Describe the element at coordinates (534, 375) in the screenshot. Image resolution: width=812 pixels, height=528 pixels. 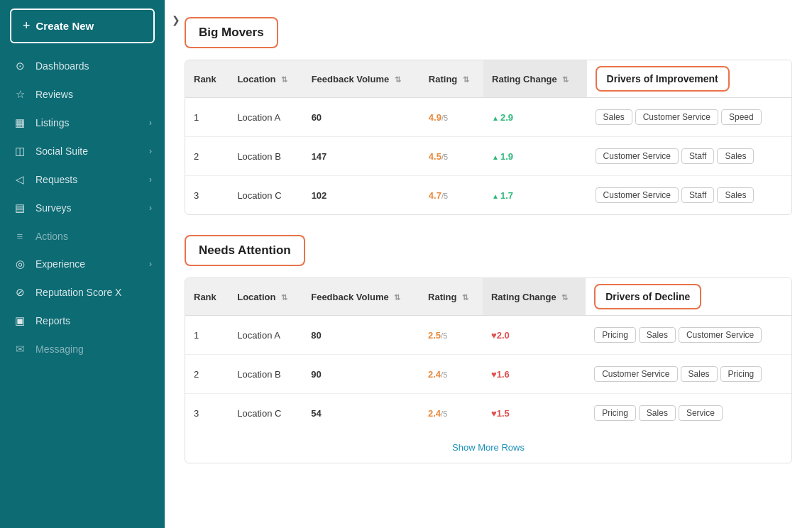
I see `change-cell: ♥1.6` at that location.